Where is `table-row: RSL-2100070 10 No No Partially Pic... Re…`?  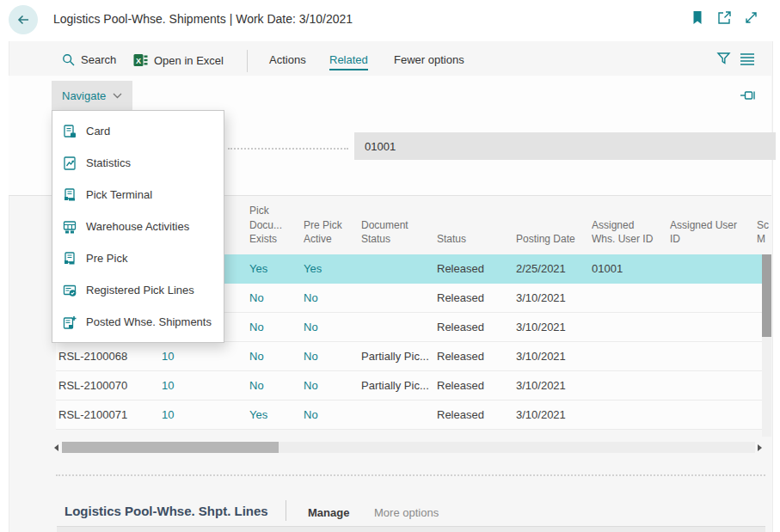
table-row: RSL-2100070 10 No No Partially Pic... Re… is located at coordinates (409, 386).